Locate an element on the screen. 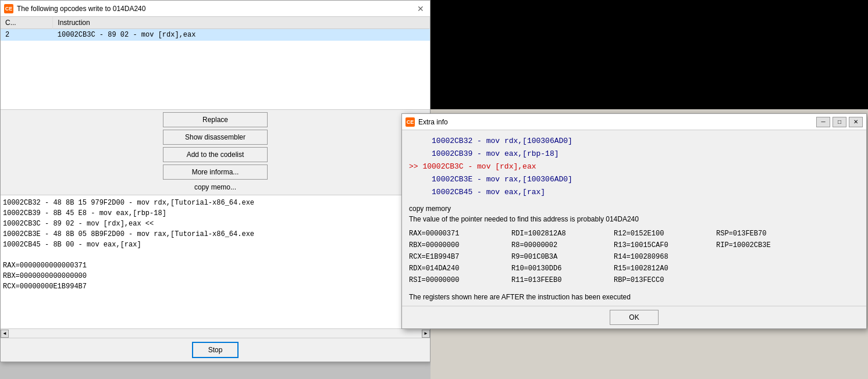 The height and width of the screenshot is (379, 868). reg-rdi-val: RDI=1002812A8 is located at coordinates (558, 234).